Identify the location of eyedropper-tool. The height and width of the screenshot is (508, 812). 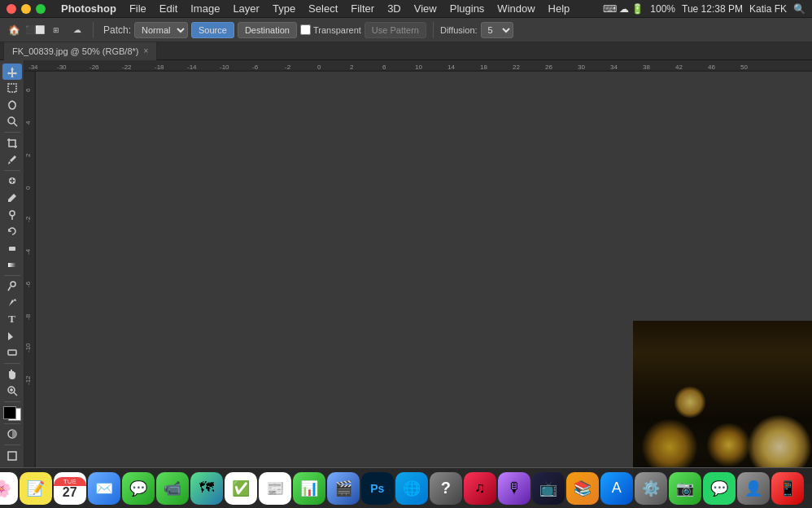
(12, 160).